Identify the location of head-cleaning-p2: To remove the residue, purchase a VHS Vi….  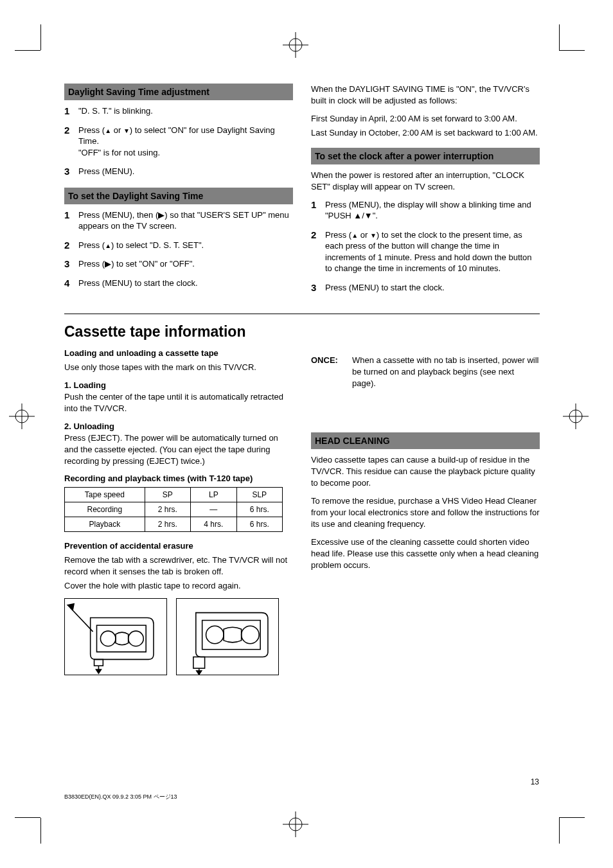
(425, 513).